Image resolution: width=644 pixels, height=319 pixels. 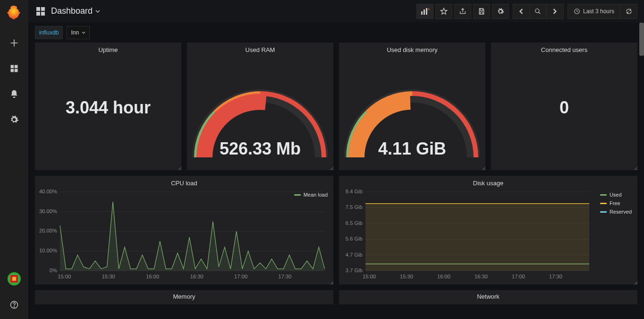 What do you see at coordinates (594, 11) in the screenshot?
I see `time-range-button: Last 3 hours` at bounding box center [594, 11].